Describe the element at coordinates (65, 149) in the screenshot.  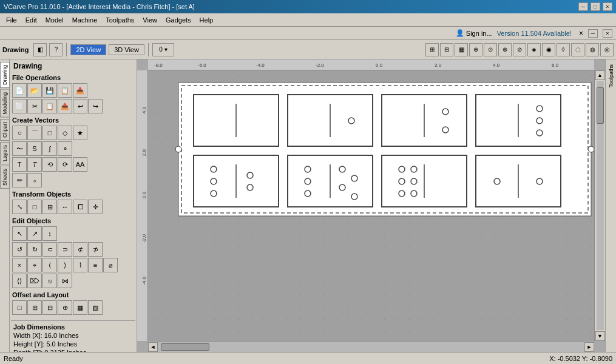
I see `draw-ellipse-button: ⚬` at that location.